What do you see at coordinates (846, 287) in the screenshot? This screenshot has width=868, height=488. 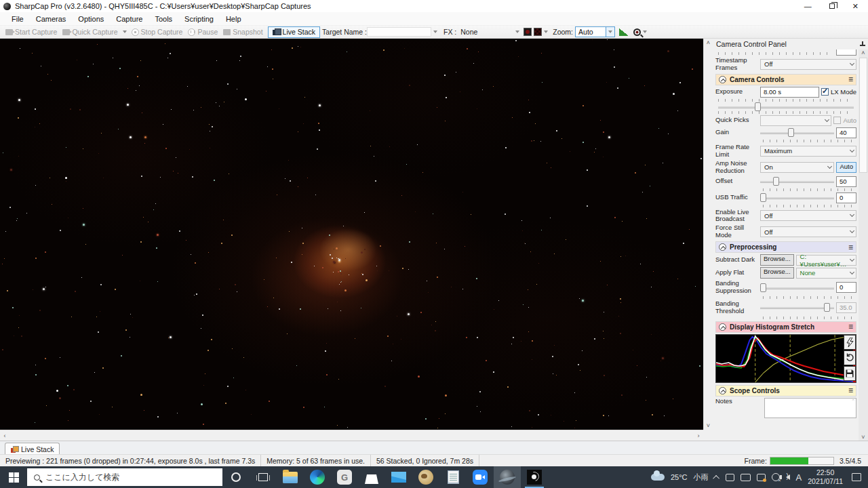 I see `banding-suppression-value: 0` at bounding box center [846, 287].